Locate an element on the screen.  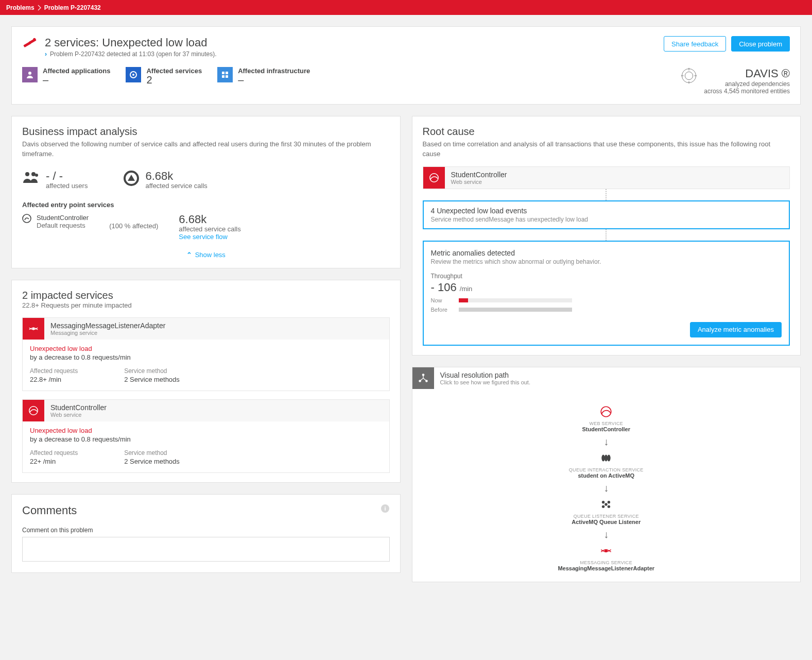
rc-service-type: Web service is located at coordinates (479, 182).